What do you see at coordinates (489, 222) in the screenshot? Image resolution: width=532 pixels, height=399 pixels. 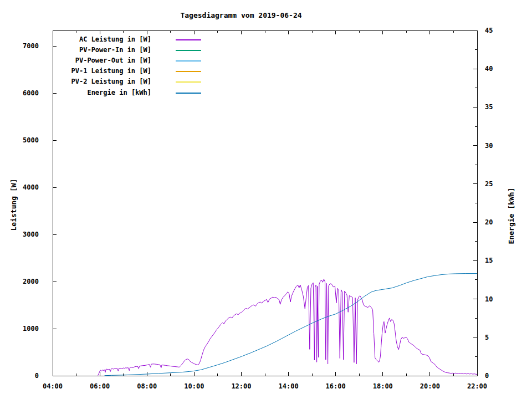 I see `svg-text: 20` at bounding box center [489, 222].